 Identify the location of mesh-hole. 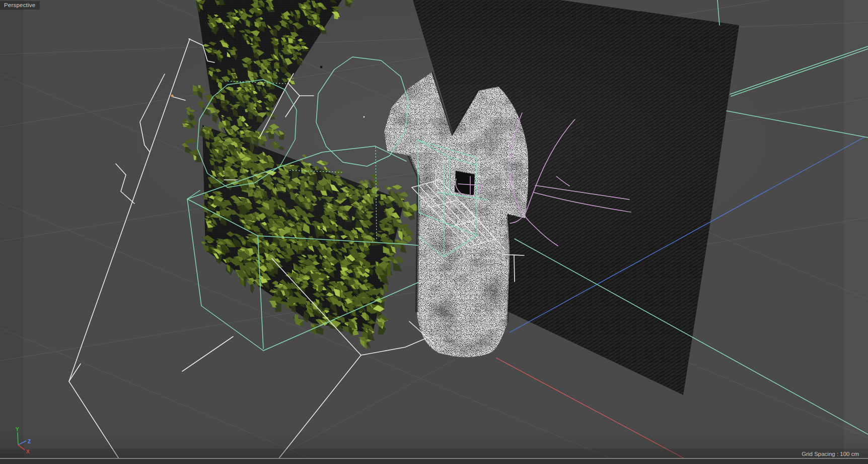
(465, 183).